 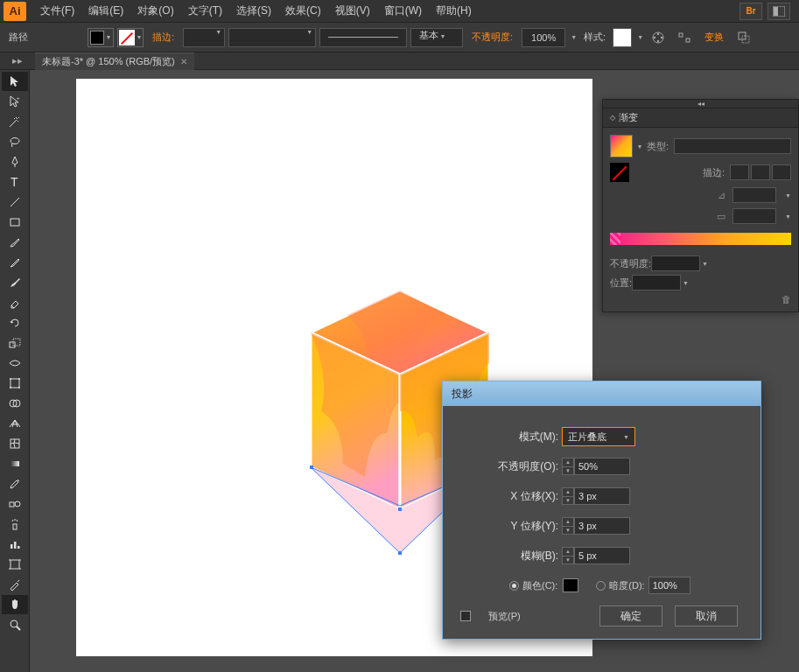 What do you see at coordinates (106, 10) in the screenshot?
I see `menu-edit: 编辑(E)` at bounding box center [106, 10].